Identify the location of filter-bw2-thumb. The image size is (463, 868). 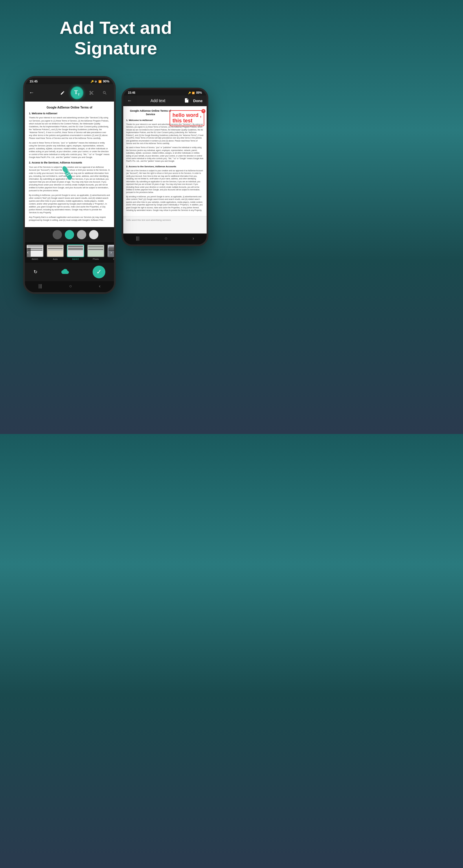
(75, 251).